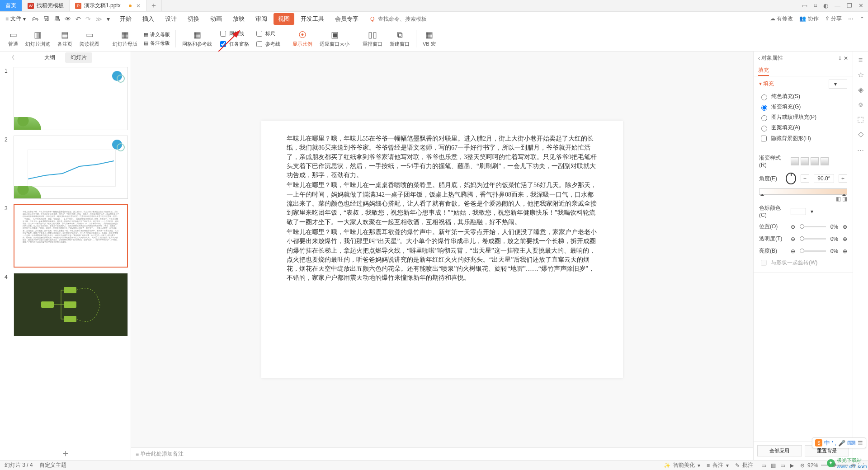 The height and width of the screenshot is (470, 868). What do you see at coordinates (35, 19) in the screenshot?
I see `open-icon: 🗁` at bounding box center [35, 19].